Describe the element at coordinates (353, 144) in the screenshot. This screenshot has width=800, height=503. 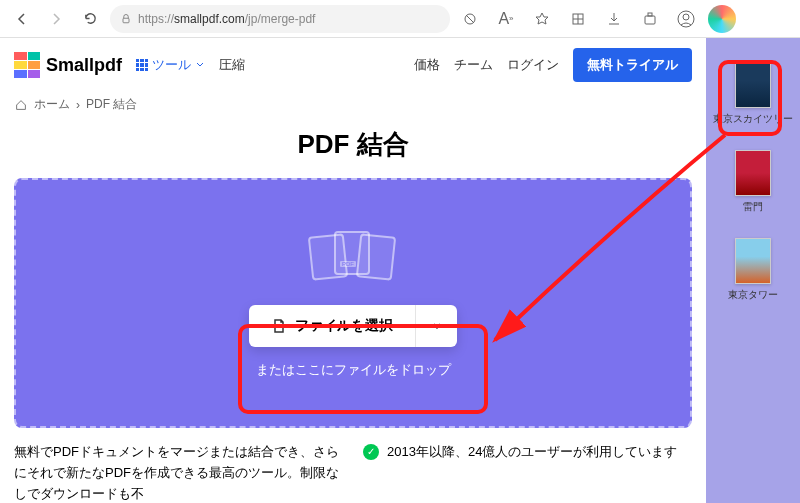
I see `page-title: PDF 結合` at that location.